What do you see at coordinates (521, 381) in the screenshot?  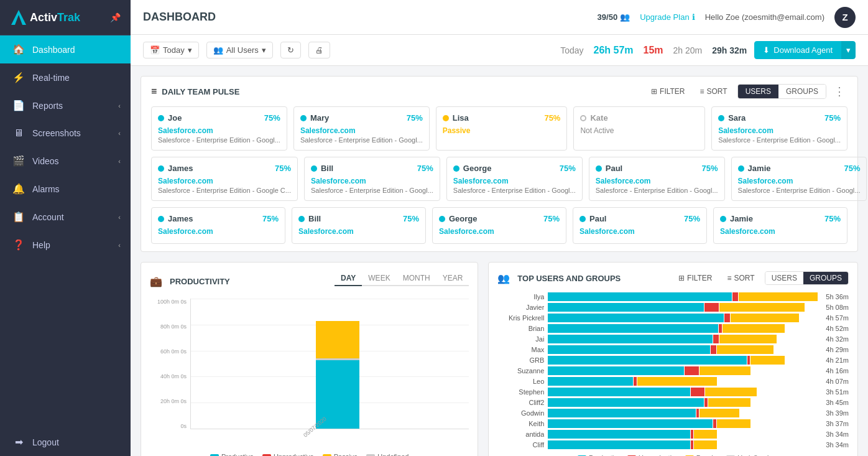 I see `top-user-name: Leo` at bounding box center [521, 381].